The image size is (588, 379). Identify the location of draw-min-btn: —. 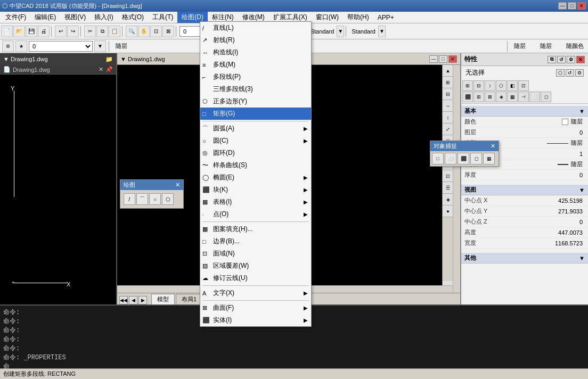
(434, 59).